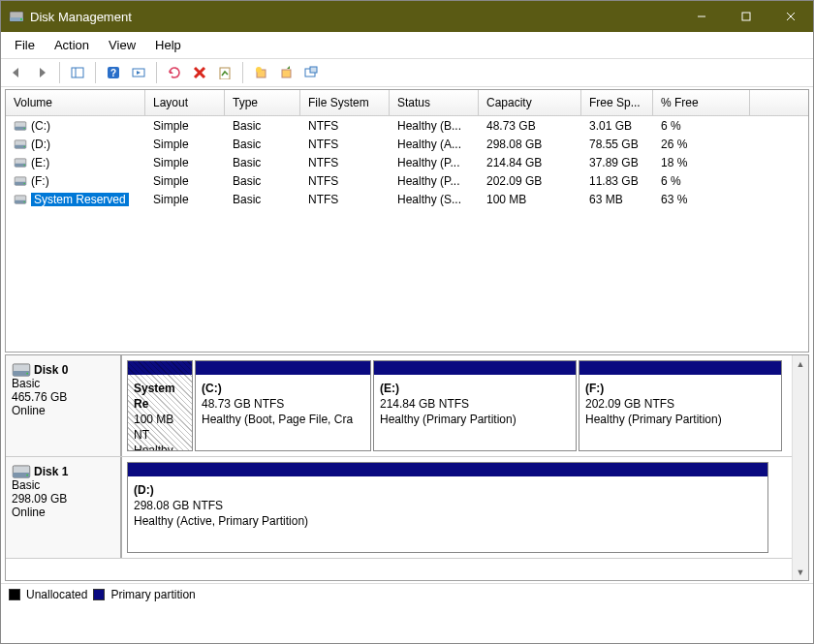 Image resolution: width=814 pixels, height=644 pixels. Describe the element at coordinates (355, 17) in the screenshot. I see `window-title: Disk Management` at that location.